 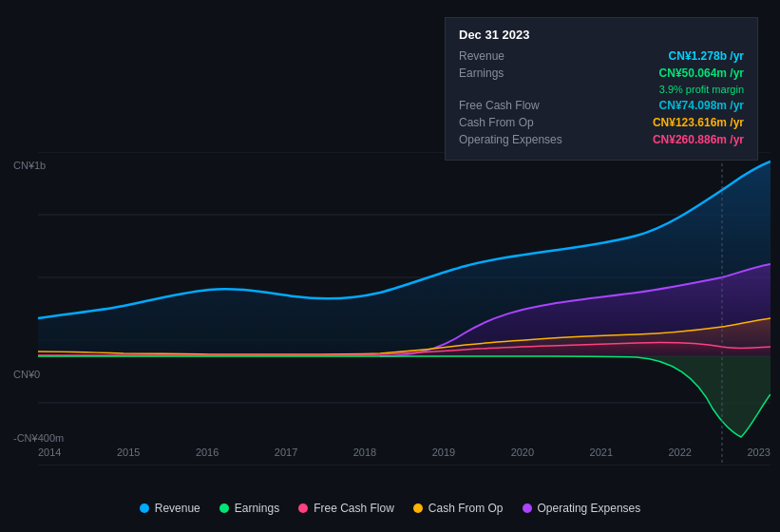 What do you see at coordinates (516, 56) in the screenshot?
I see `tooltip-revenue-label: Revenue` at bounding box center [516, 56].